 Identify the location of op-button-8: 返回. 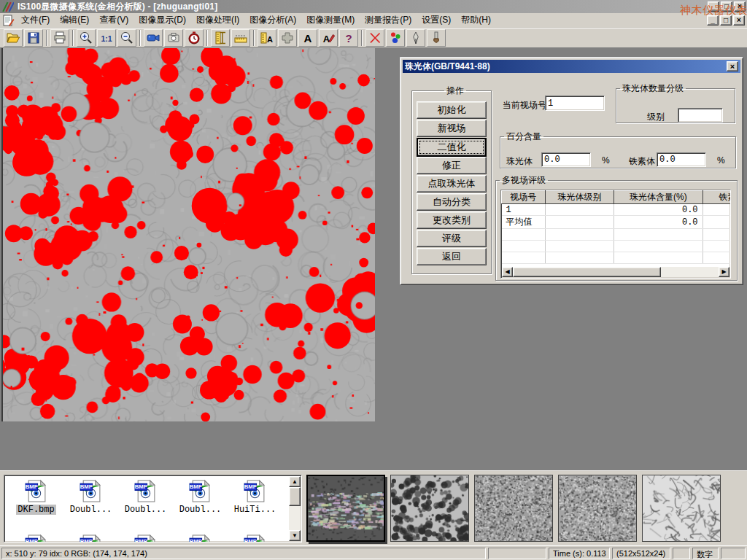
(452, 257).